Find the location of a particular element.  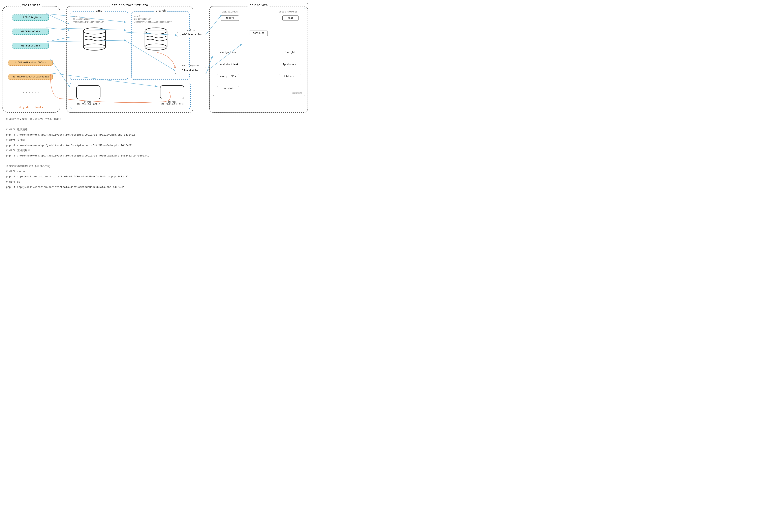

sub-group-box: assignclass assistantdesk userprofile ze… is located at coordinates (259, 71).